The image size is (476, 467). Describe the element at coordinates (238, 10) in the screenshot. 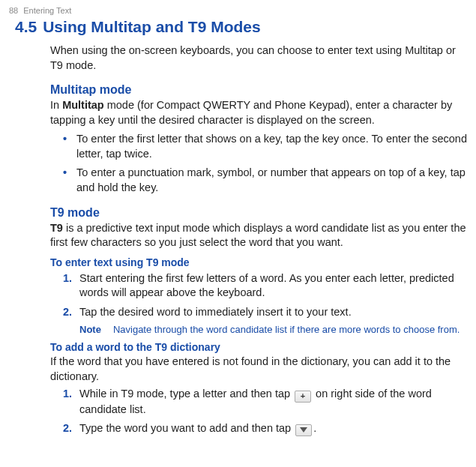

I see `page-header: 88 Entering Text` at that location.